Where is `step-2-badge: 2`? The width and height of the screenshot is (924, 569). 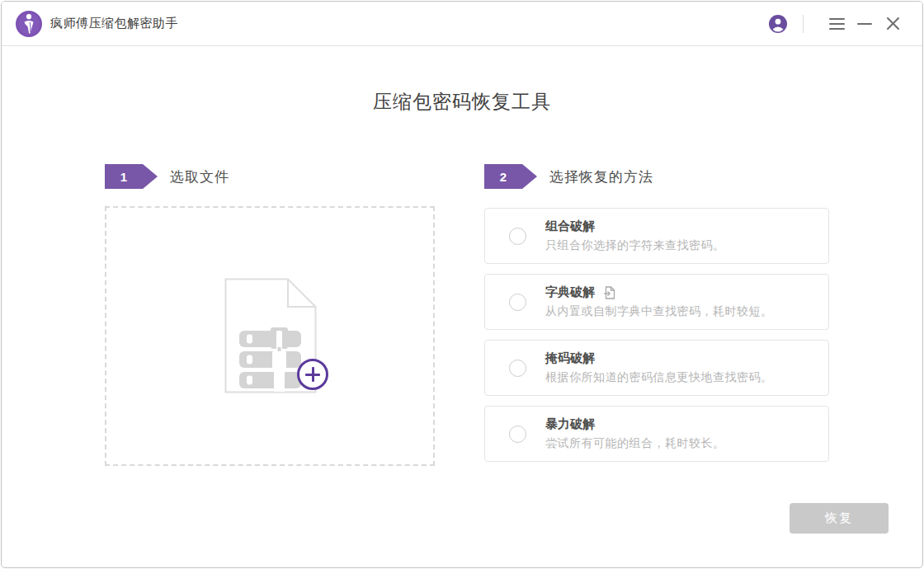 step-2-badge: 2 is located at coordinates (511, 176).